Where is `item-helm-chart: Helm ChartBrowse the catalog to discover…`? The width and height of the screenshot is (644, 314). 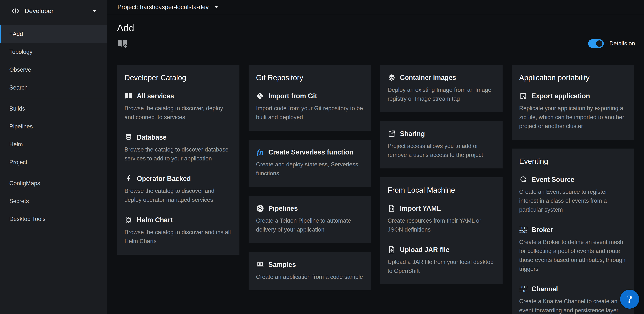 item-helm-chart: Helm ChartBrowse the catalog to discover… is located at coordinates (178, 231).